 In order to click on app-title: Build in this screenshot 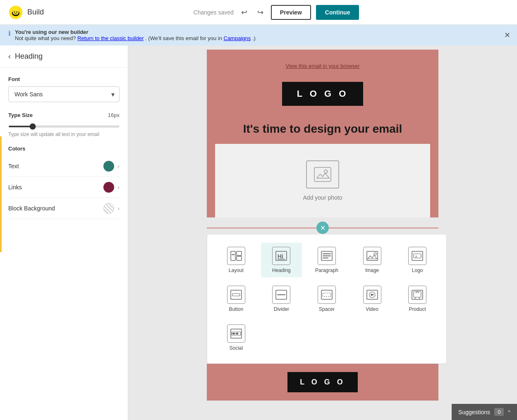, I will do `click(36, 12)`.